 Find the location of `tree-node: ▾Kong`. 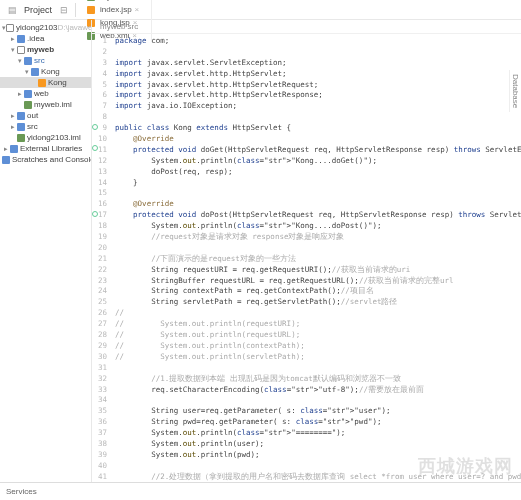

tree-node: ▾Kong is located at coordinates (46, 72).